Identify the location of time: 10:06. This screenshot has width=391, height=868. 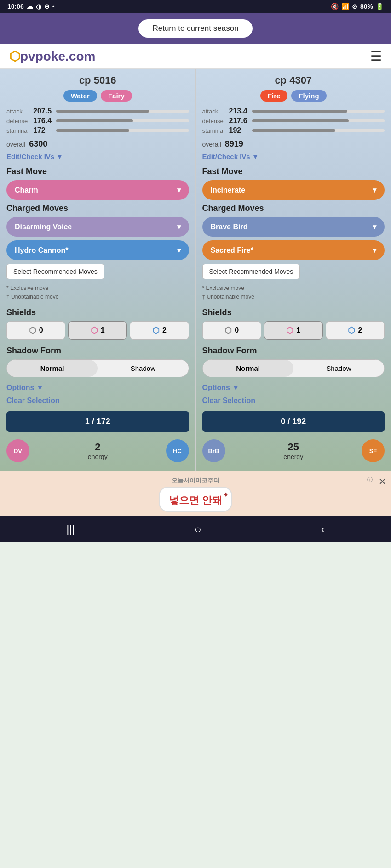
(16, 6).